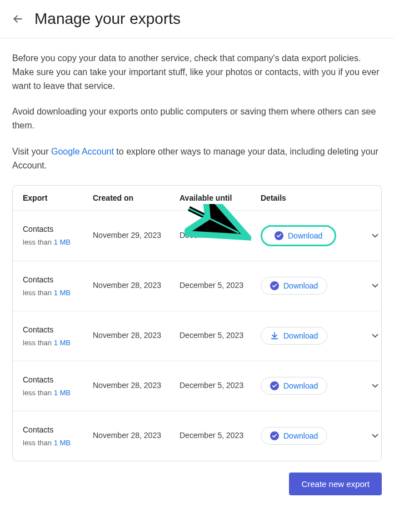 The width and height of the screenshot is (394, 532). I want to click on footer-actions: Create new export, so click(197, 484).